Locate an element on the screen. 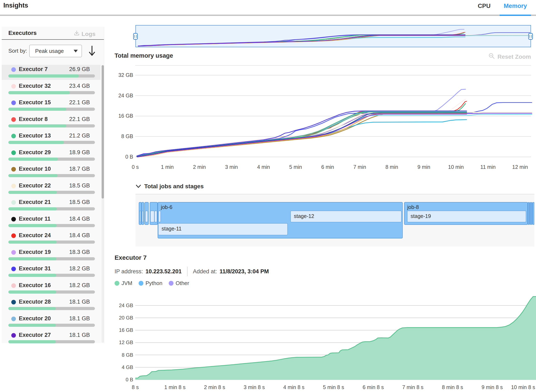 This screenshot has width=536, height=392. x-axis-tick-label: 8 min is located at coordinates (392, 167).